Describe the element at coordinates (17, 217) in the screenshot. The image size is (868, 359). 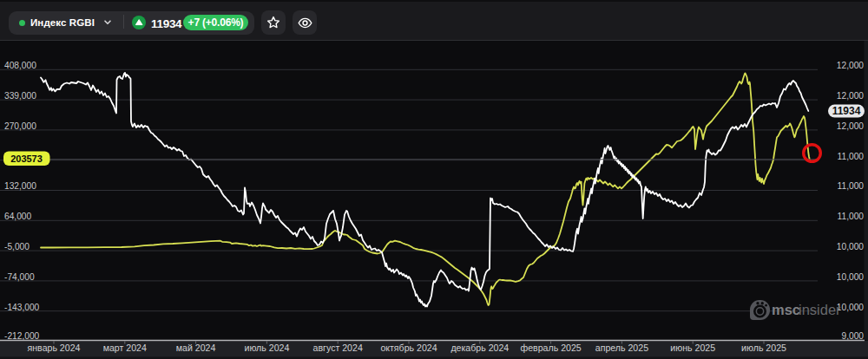
I see `svg-text: 64,000` at that location.